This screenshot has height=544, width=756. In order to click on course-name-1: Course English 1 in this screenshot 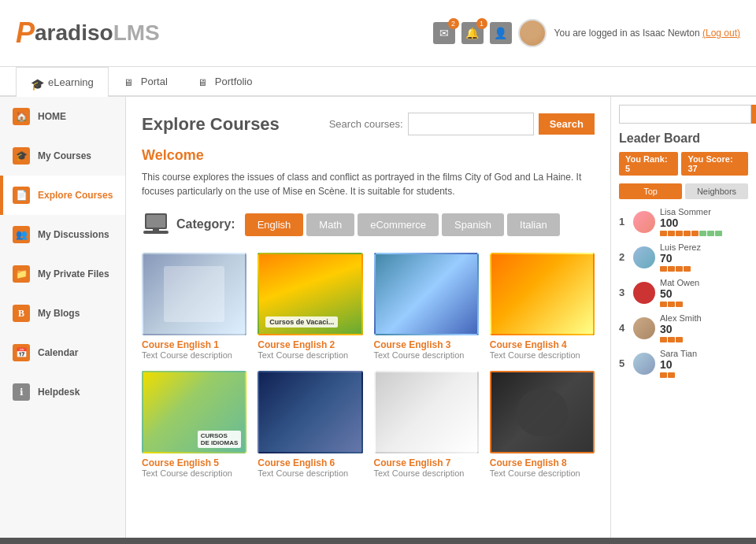, I will do `click(194, 345)`.